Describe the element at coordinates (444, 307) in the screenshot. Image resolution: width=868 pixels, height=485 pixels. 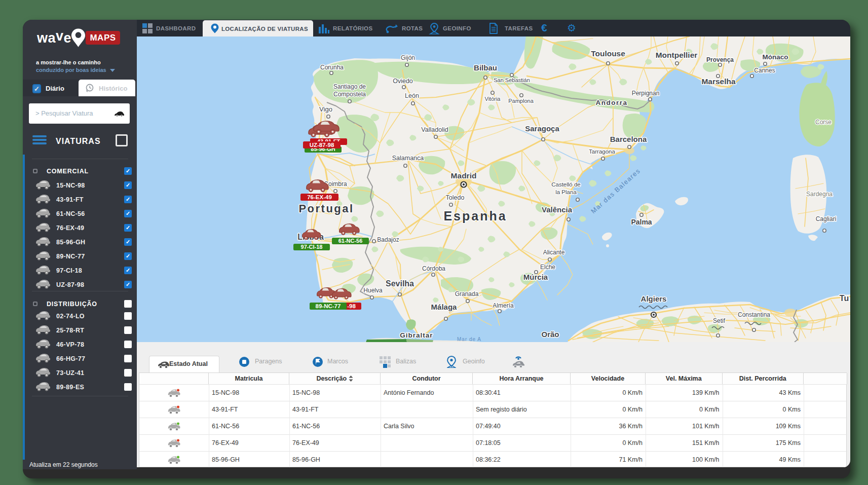
I see `svg-text: Málaga` at that location.